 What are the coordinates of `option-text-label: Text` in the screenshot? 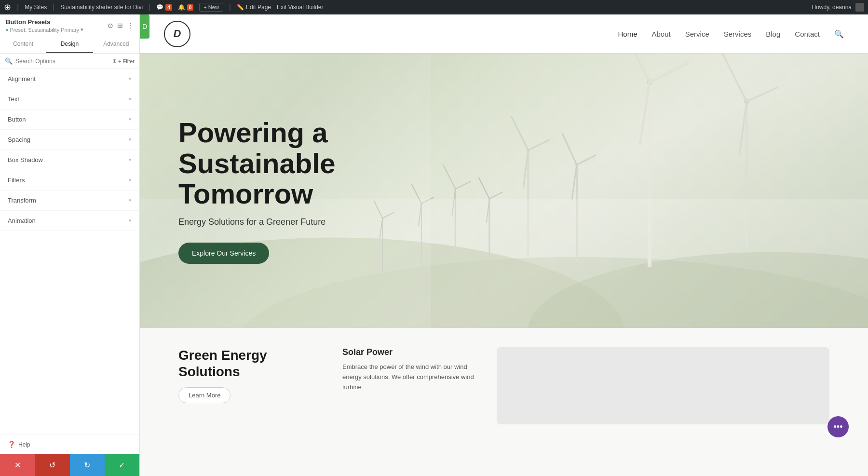 It's located at (14, 99).